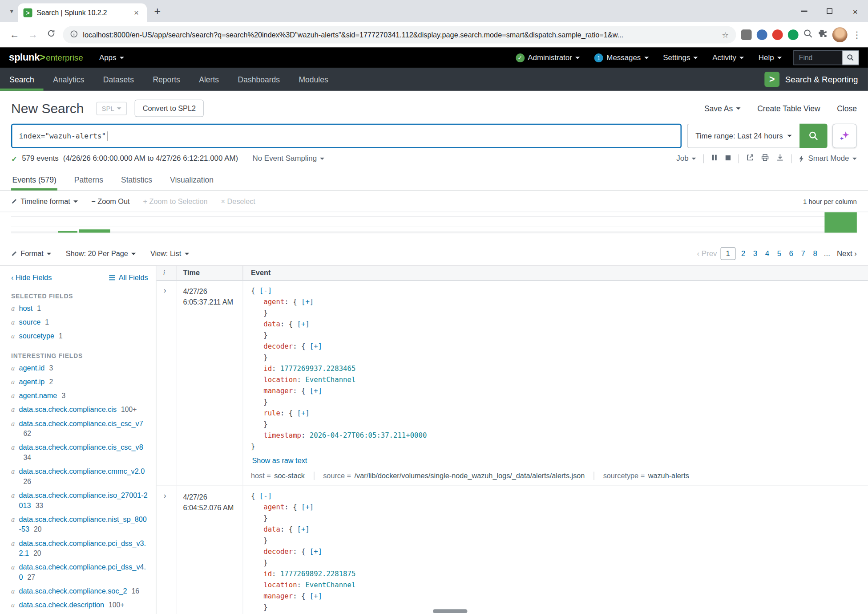 This screenshot has height=614, width=868. Describe the element at coordinates (434, 223) in the screenshot. I see `timeline-chart` at that location.